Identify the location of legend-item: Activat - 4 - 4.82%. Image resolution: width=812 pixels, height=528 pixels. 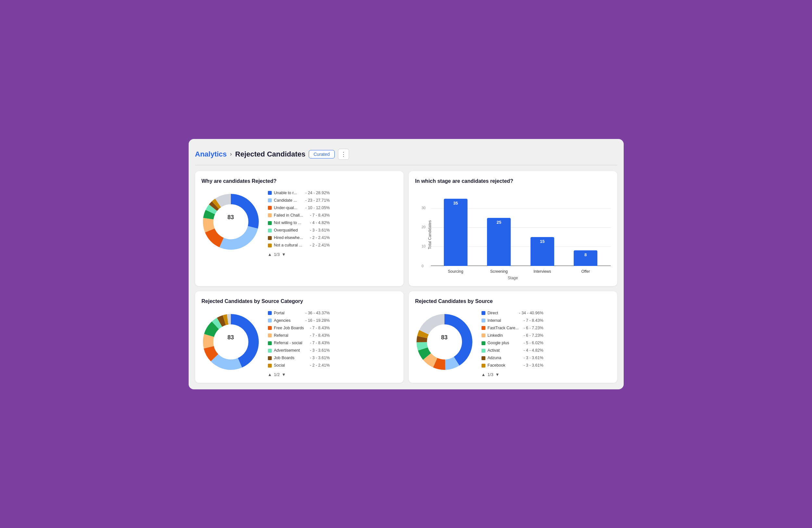
(512, 351).